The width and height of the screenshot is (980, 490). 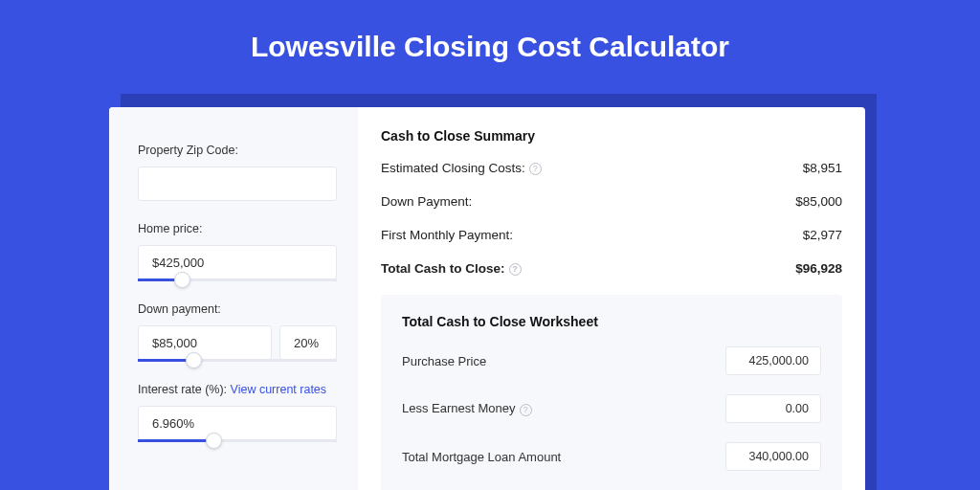 I want to click on home-price-label: Home price:, so click(x=237, y=229).